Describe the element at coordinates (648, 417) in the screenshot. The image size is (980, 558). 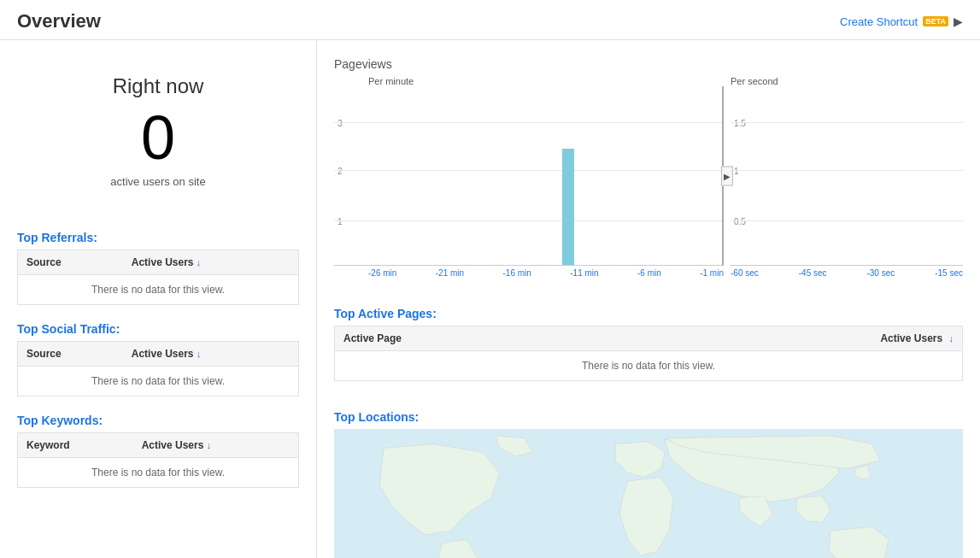
I see `top-locations-title: Top Locations:` at that location.